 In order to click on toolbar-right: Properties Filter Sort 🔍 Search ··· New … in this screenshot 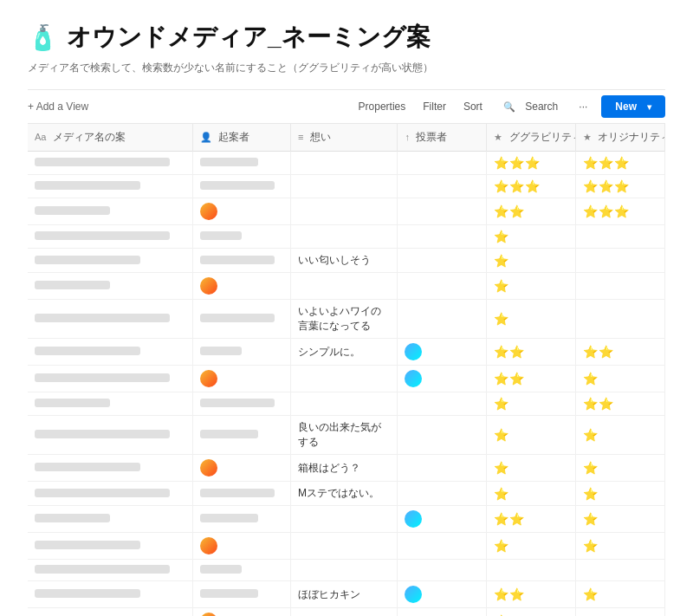, I will do `click(510, 107)`.